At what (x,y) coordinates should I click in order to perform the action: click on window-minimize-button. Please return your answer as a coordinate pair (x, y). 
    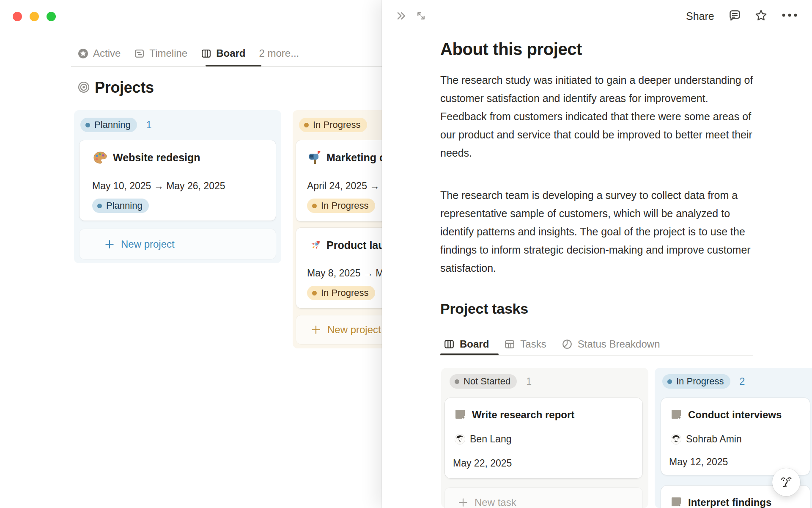
    Looking at the image, I should click on (34, 17).